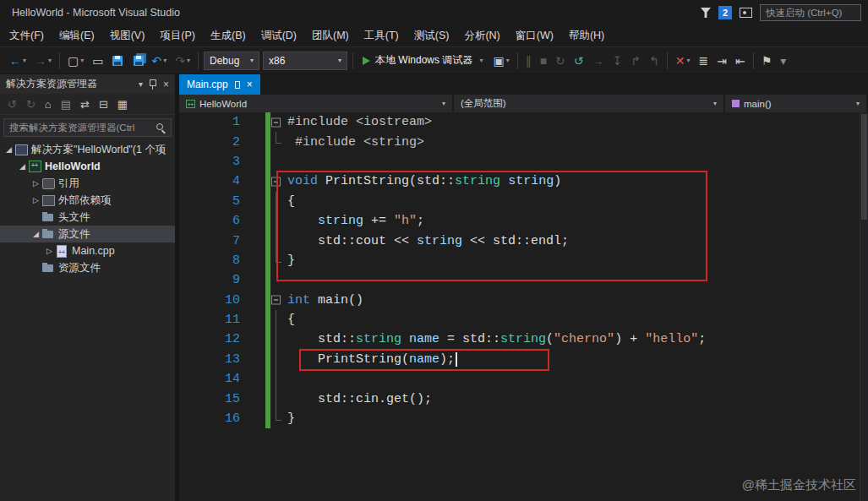 This screenshot has height=501, width=868. What do you see at coordinates (117, 61) in the screenshot?
I see `save-icon` at bounding box center [117, 61].